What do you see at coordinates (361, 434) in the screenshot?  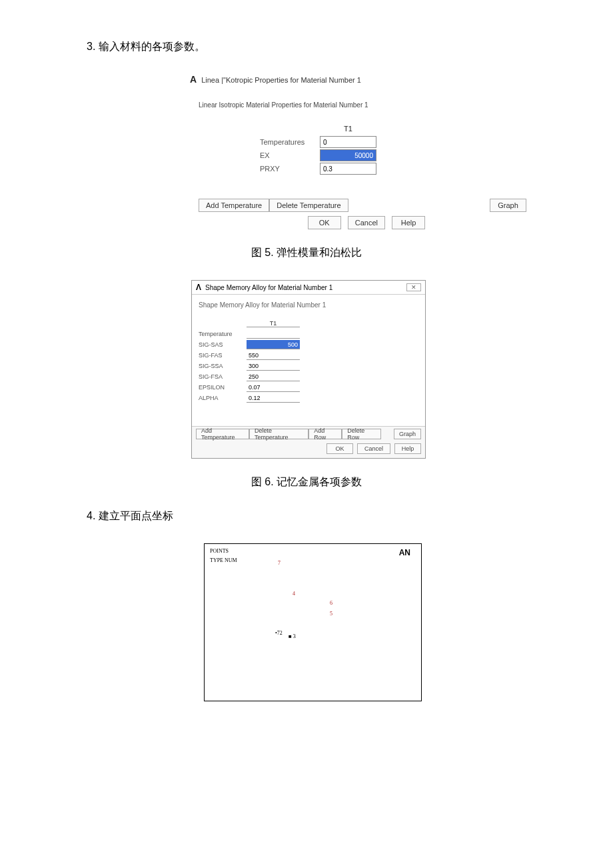 I see `delete-row-button: Delete Row` at bounding box center [361, 434].